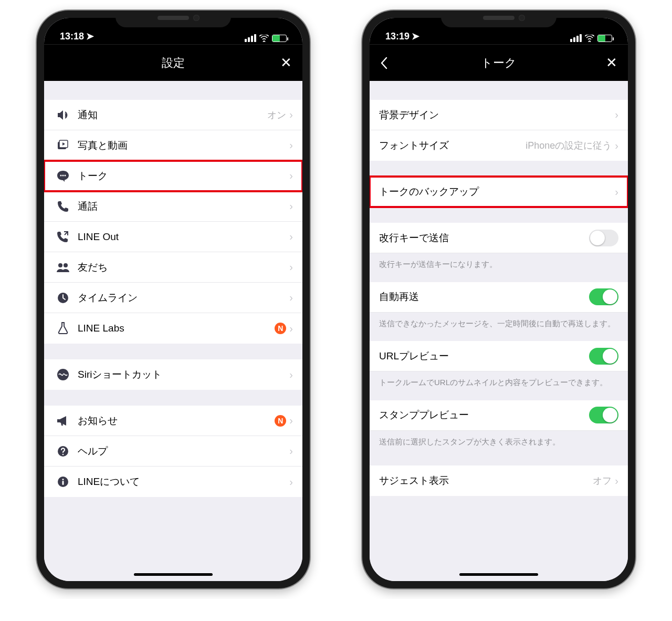 This screenshot has height=621, width=672. Describe the element at coordinates (173, 206) in the screenshot. I see `settings-row-phone: 通話 ›` at that location.